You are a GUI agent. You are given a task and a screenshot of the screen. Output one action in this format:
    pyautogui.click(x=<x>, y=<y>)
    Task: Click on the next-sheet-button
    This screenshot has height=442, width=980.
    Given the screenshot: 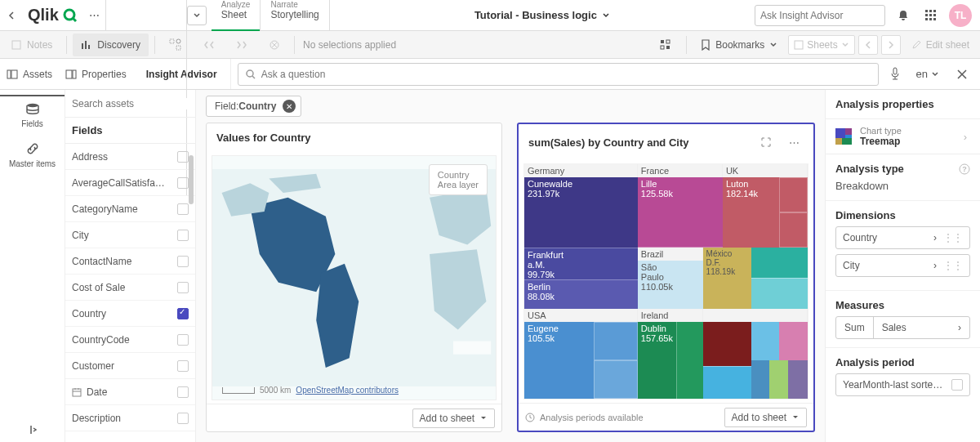 What is the action you would take?
    pyautogui.click(x=891, y=45)
    